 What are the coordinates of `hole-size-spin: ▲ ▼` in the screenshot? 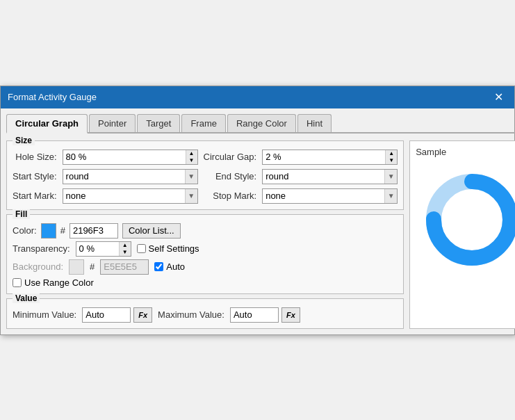 It's located at (192, 157).